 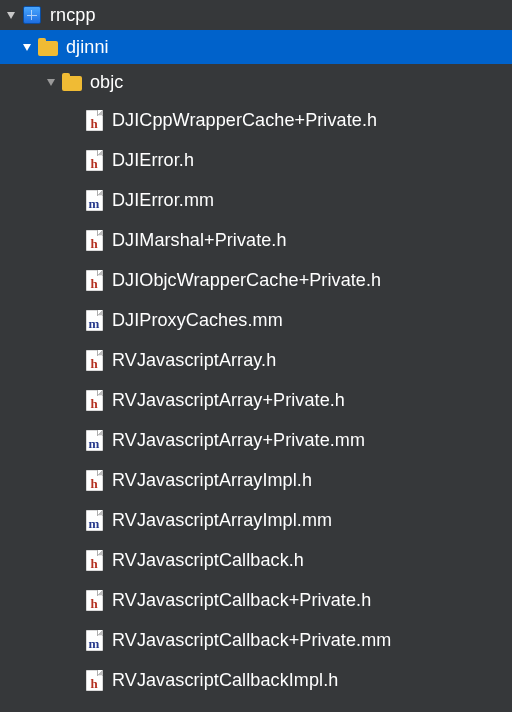 What do you see at coordinates (200, 240) in the screenshot?
I see `file-name: DJIMarshal+Private.h` at bounding box center [200, 240].